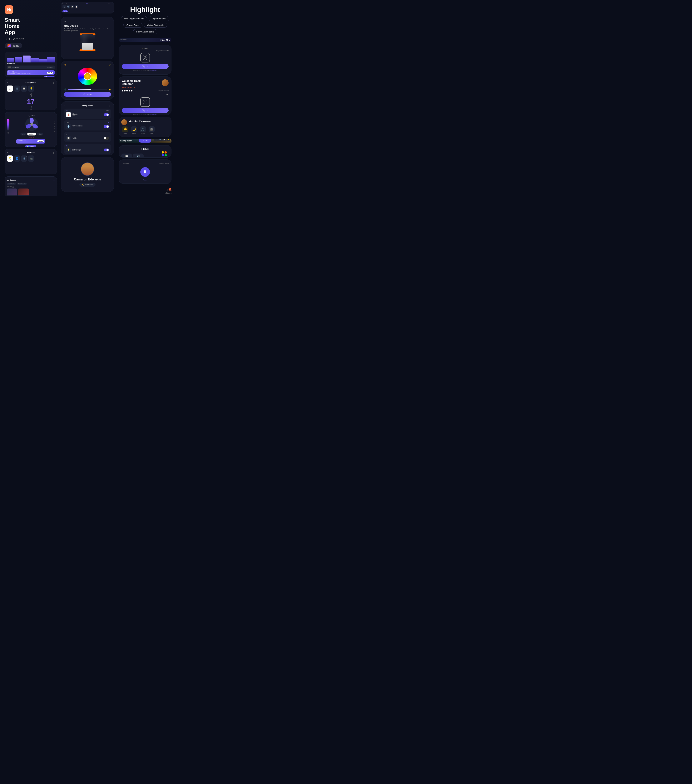  I want to click on back-arrow: ←, so click(8, 83).